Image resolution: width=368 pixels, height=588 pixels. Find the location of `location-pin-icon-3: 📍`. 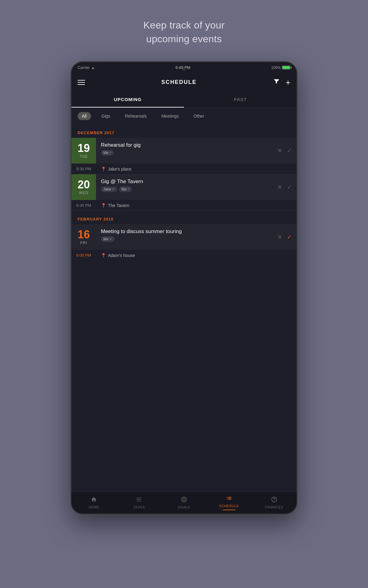

location-pin-icon-3: 📍 is located at coordinates (104, 255).